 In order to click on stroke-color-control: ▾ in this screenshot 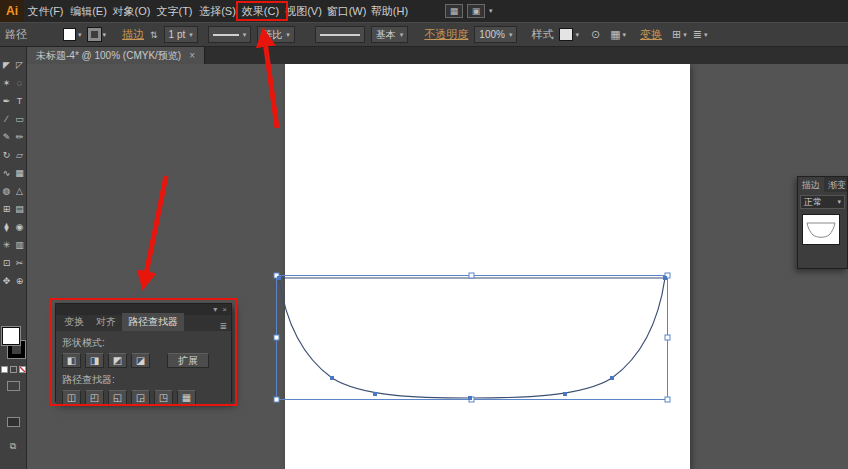, I will do `click(98, 34)`.